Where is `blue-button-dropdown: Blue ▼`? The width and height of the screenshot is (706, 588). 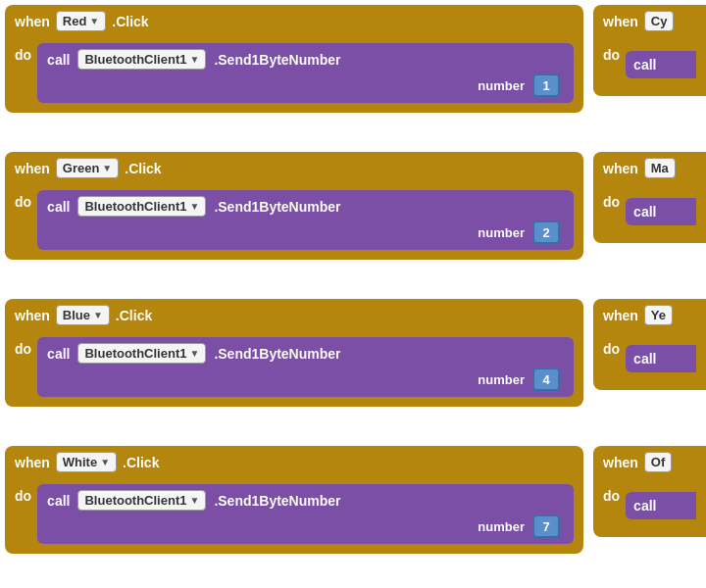
blue-button-dropdown: Blue ▼ is located at coordinates (82, 316).